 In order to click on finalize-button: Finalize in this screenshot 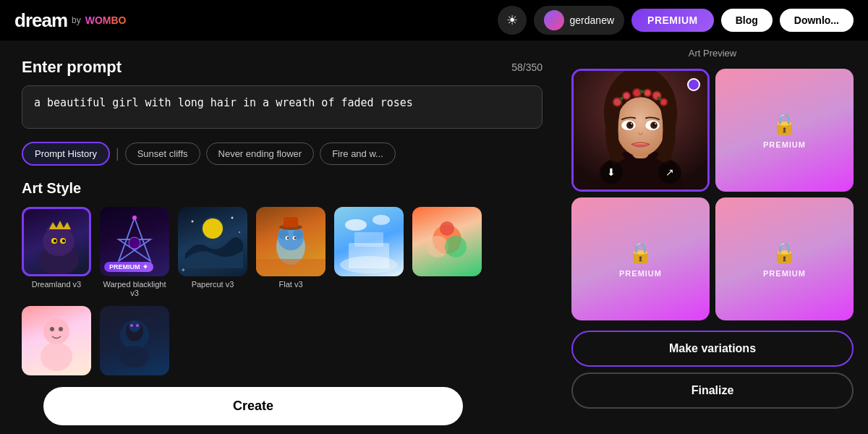, I will do `click(712, 391)`.